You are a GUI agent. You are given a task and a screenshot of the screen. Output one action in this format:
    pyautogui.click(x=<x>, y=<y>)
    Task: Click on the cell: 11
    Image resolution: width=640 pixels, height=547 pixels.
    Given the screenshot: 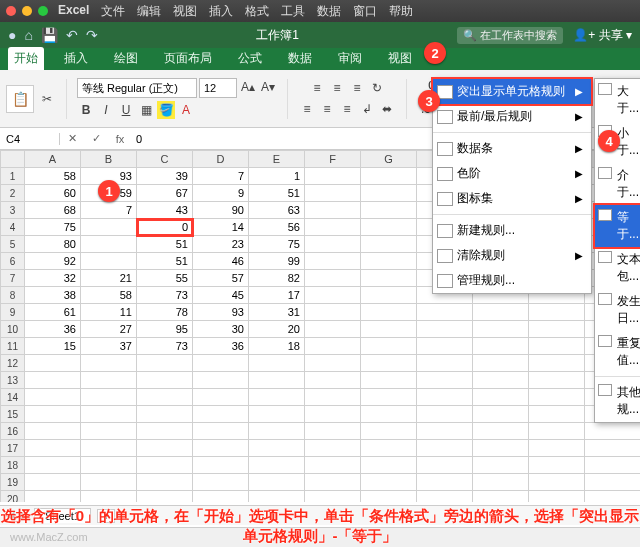 What is the action you would take?
    pyautogui.click(x=109, y=312)
    